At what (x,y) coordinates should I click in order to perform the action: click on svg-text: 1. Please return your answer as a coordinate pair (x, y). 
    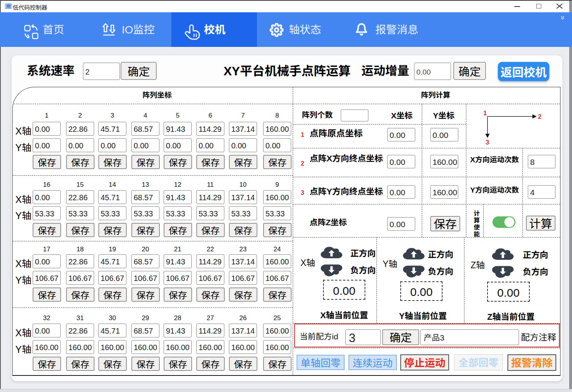
    Looking at the image, I should click on (485, 113).